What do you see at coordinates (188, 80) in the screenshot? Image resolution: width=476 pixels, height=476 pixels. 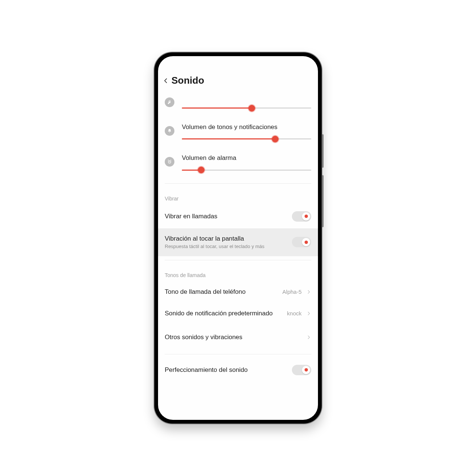 I see `page-title: Sonido` at bounding box center [188, 80].